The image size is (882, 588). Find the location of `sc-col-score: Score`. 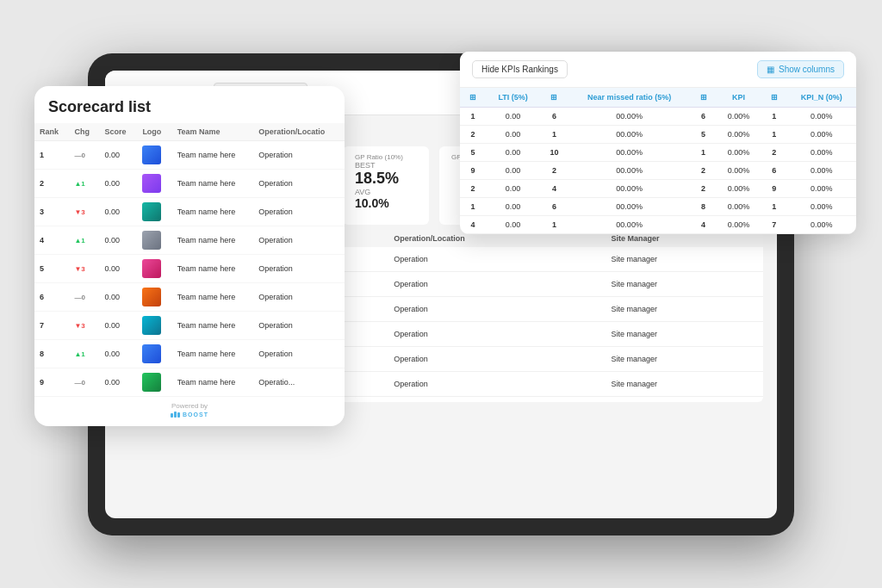

sc-col-score: Score is located at coordinates (118, 133).